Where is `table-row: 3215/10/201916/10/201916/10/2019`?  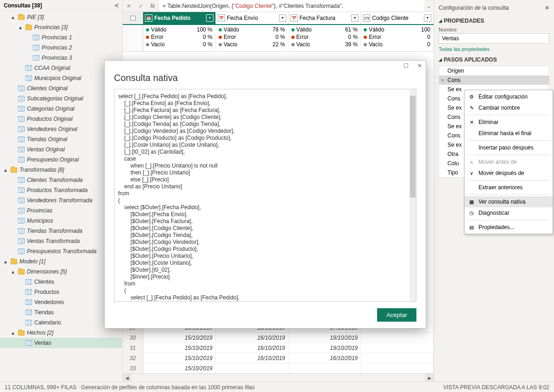
table-row: 3215/10/201916/10/201916/10/2019 is located at coordinates (278, 358).